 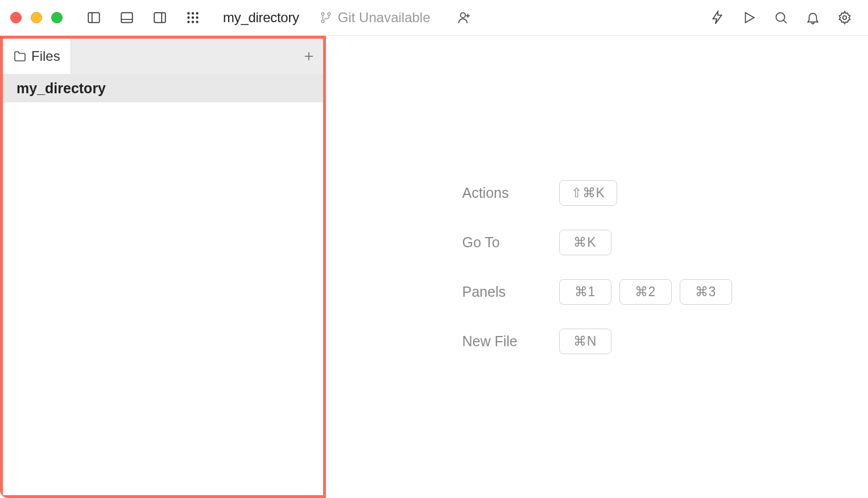 What do you see at coordinates (46, 56) in the screenshot?
I see `files-tab-label: Files` at bounding box center [46, 56].